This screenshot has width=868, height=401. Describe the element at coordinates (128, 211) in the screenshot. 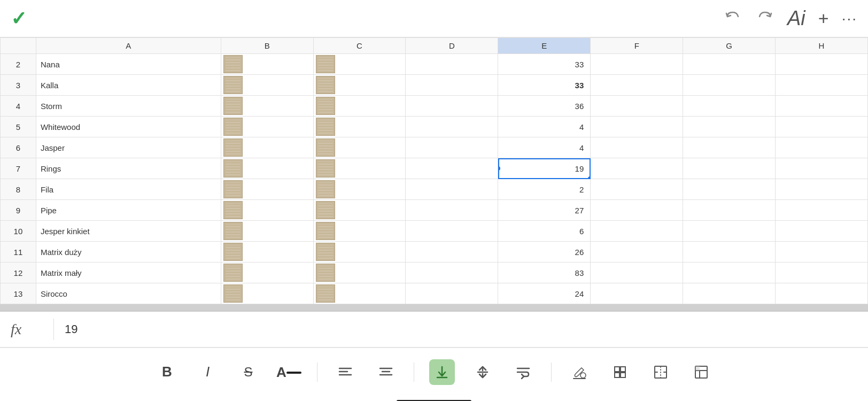

I see `cell-a: Pipe` at that location.